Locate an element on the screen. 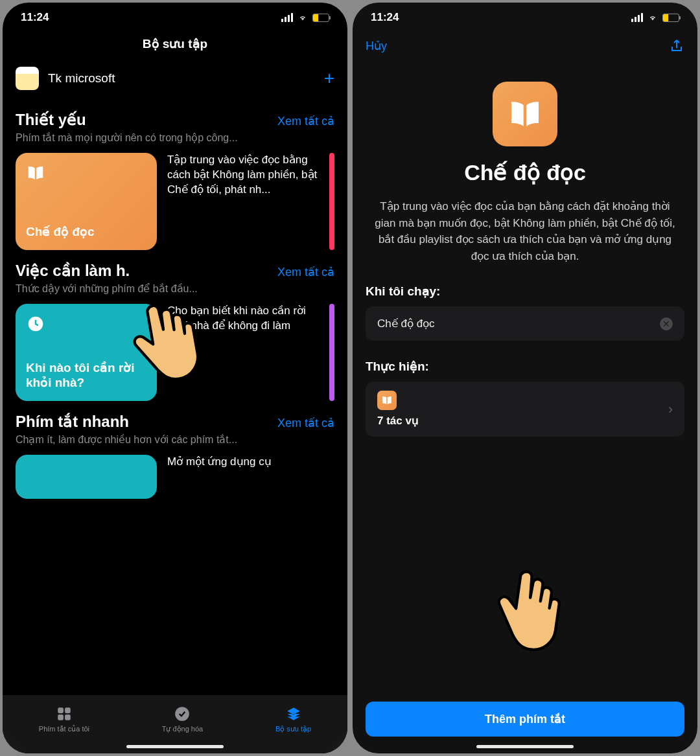 This screenshot has width=700, height=756. section-quick: Phím tắt nhanh Xem tất cả Chạm ít, làm đ… is located at coordinates (175, 452).